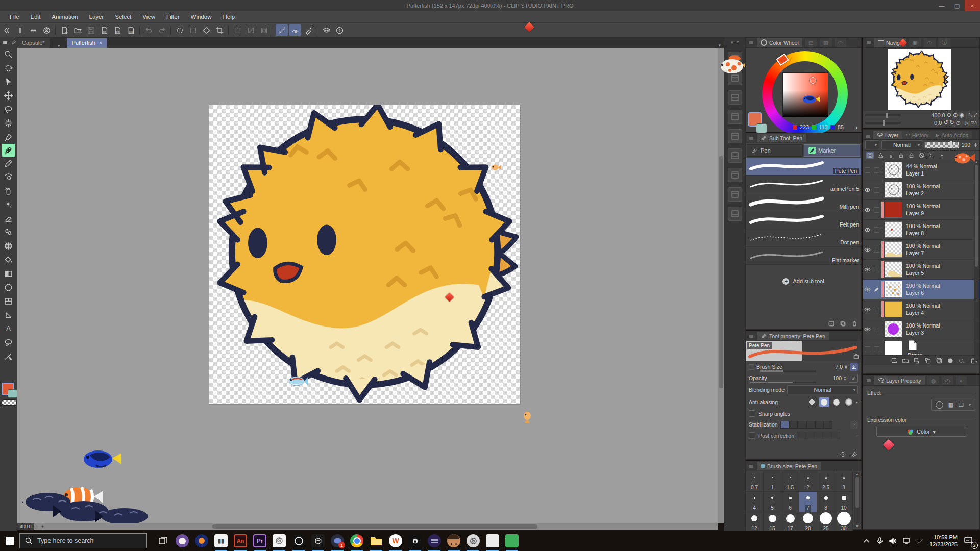 Image resolution: width=980 pixels, height=551 pixels. I want to click on layer-row-paper: Paper, so click(921, 347).